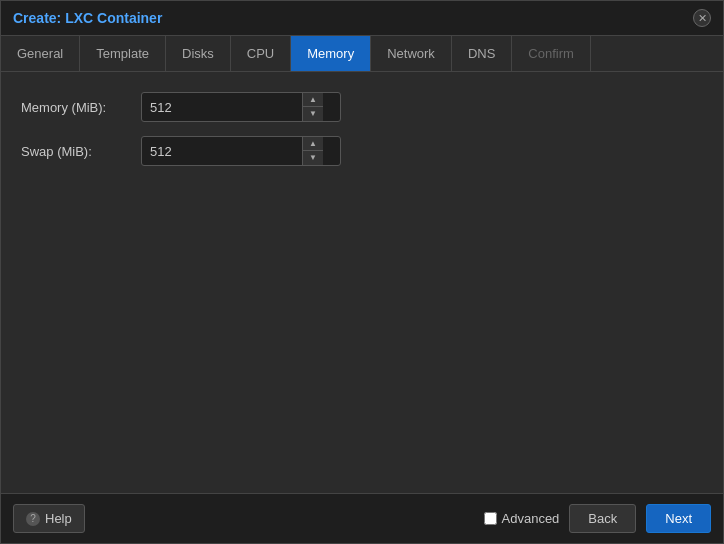 This screenshot has width=724, height=544. I want to click on tab-bar: General Template Disks CPU Memory Networ…, so click(362, 54).